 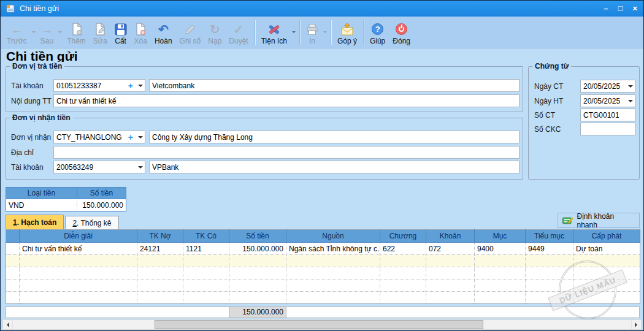 I want to click on cell-khoan: 072, so click(x=450, y=249).